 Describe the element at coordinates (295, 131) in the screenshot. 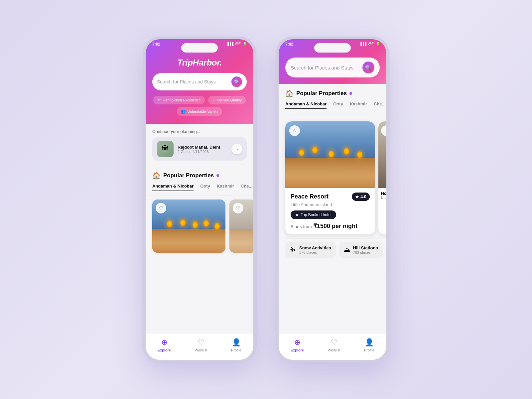

I see `big-wishlist-button: ♡` at that location.